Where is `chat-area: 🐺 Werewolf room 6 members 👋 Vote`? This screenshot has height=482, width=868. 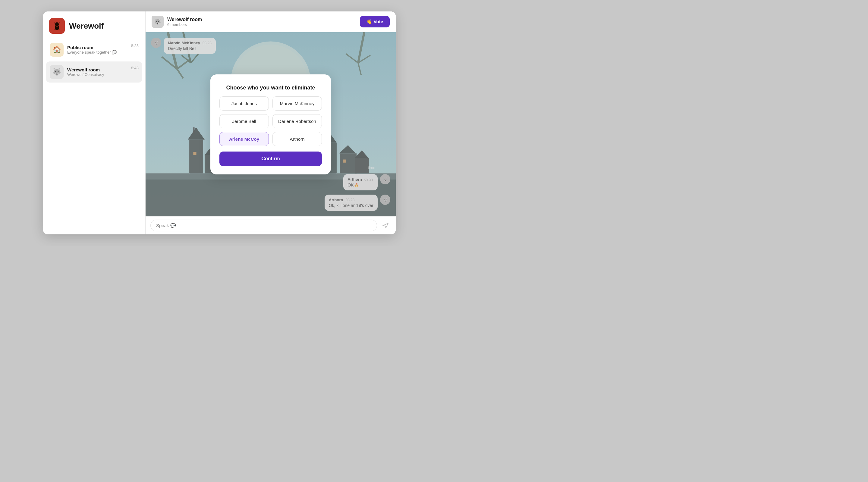 chat-area: 🐺 Werewolf room 6 members 👋 Vote is located at coordinates (271, 123).